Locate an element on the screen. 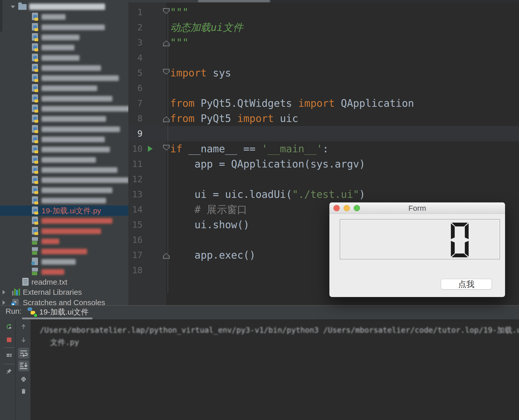 The height and width of the screenshot is (420, 519). code-token: 动态加载ui文件 is located at coordinates (207, 27).